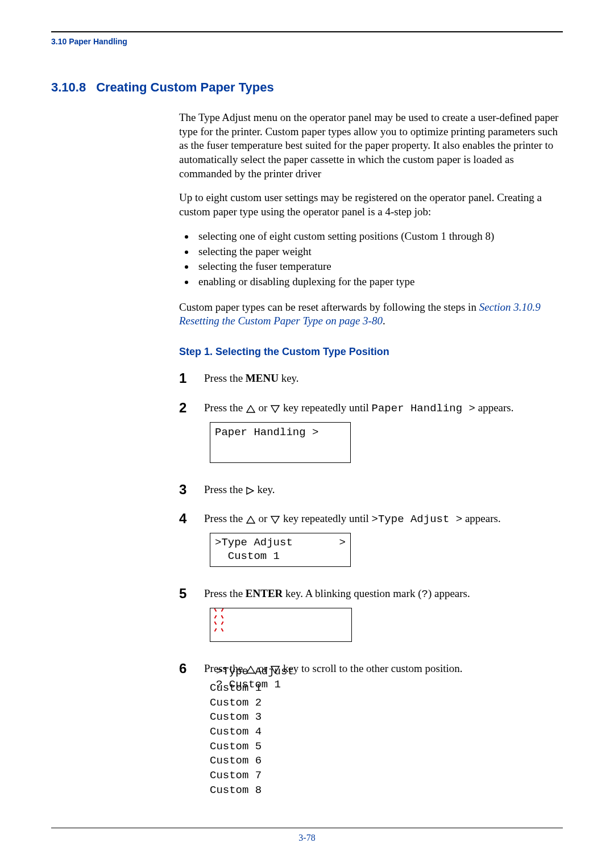 The height and width of the screenshot is (868, 614). Describe the element at coordinates (370, 493) in the screenshot. I see `step-row: 3 Press the key.` at that location.